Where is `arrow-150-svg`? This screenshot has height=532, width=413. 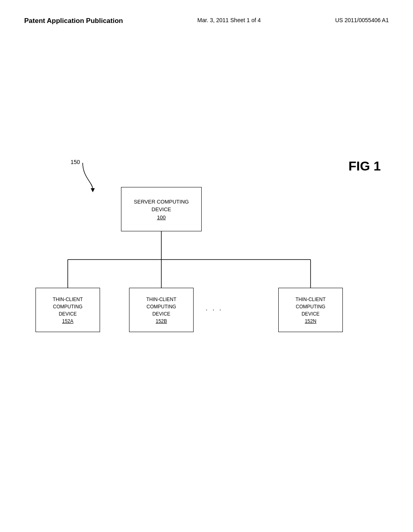 arrow-150-svg is located at coordinates (85, 177).